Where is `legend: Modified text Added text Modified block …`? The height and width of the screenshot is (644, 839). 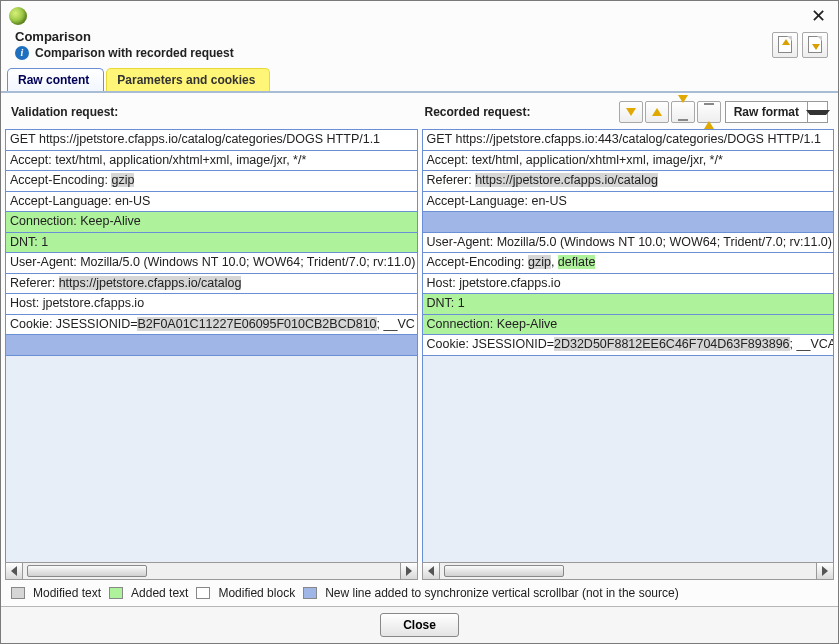
legend: Modified text Added text Modified block … is located at coordinates (420, 593).